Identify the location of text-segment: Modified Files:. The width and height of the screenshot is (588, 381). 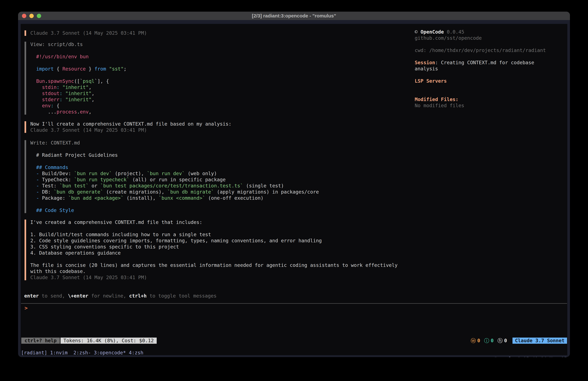
(437, 99).